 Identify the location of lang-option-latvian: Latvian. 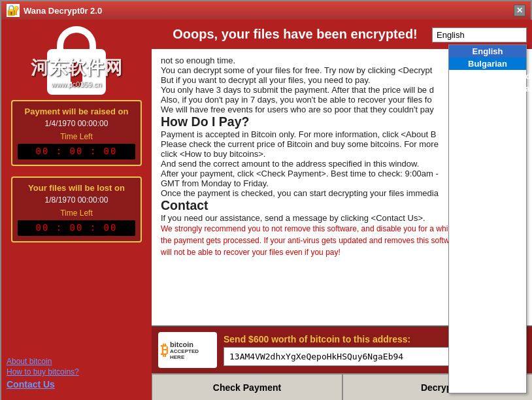
(488, 263).